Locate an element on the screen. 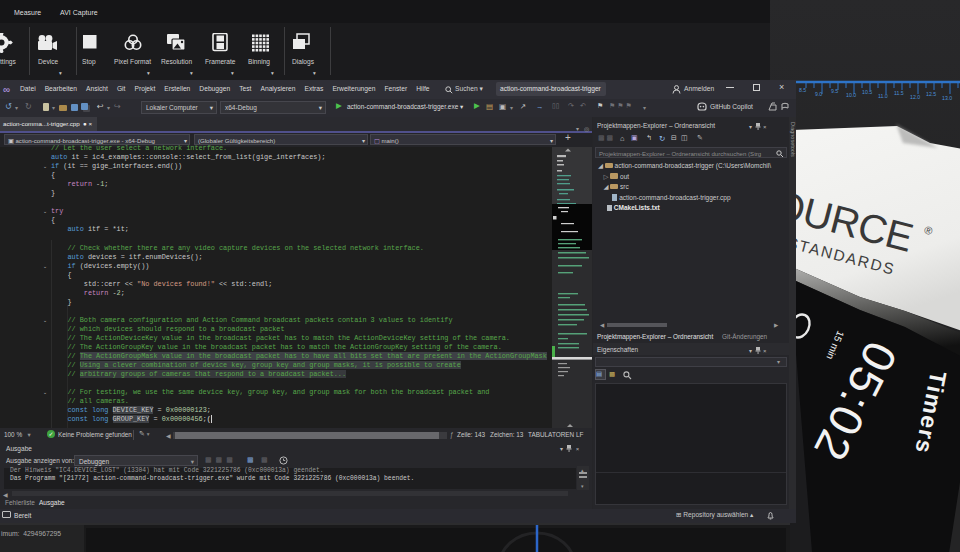 The image size is (960, 552). svg-text: 13.0 is located at coordinates (947, 98).